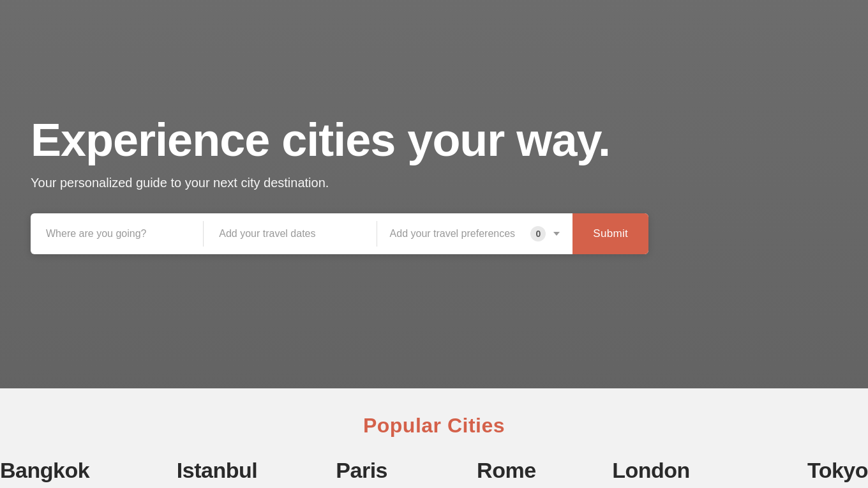 Image resolution: width=868 pixels, height=488 pixels. Describe the element at coordinates (290, 234) in the screenshot. I see `dates-input` at that location.